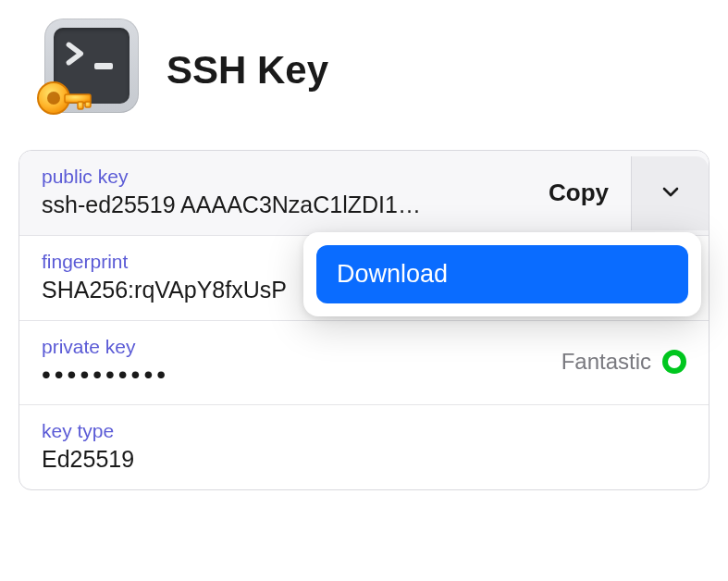 This screenshot has width=728, height=581. I want to click on page-title: SSH Key, so click(248, 70).